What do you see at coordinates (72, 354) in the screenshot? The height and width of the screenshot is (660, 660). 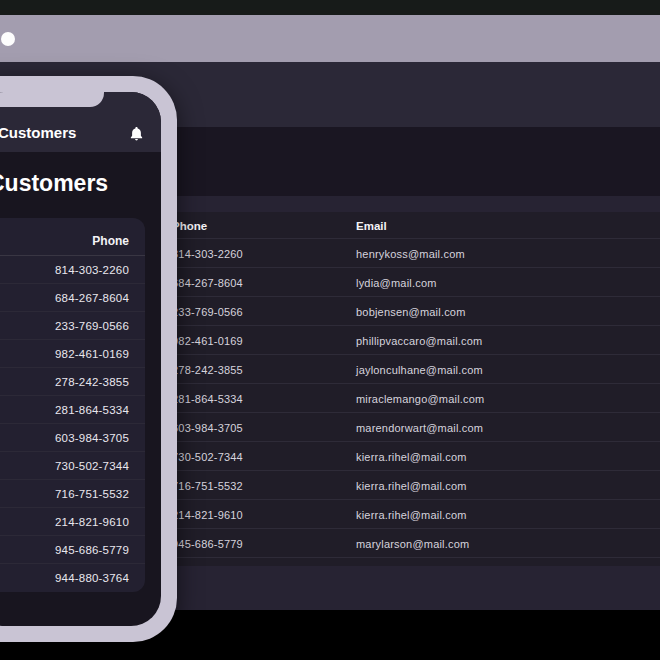 I see `table-row: 982-461-0169` at bounding box center [72, 354].